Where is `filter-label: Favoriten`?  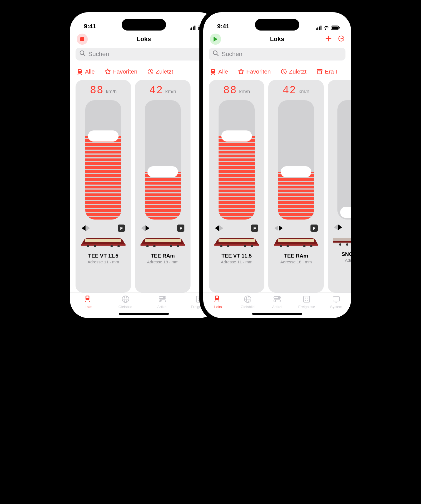 filter-label: Favoriten is located at coordinates (259, 72).